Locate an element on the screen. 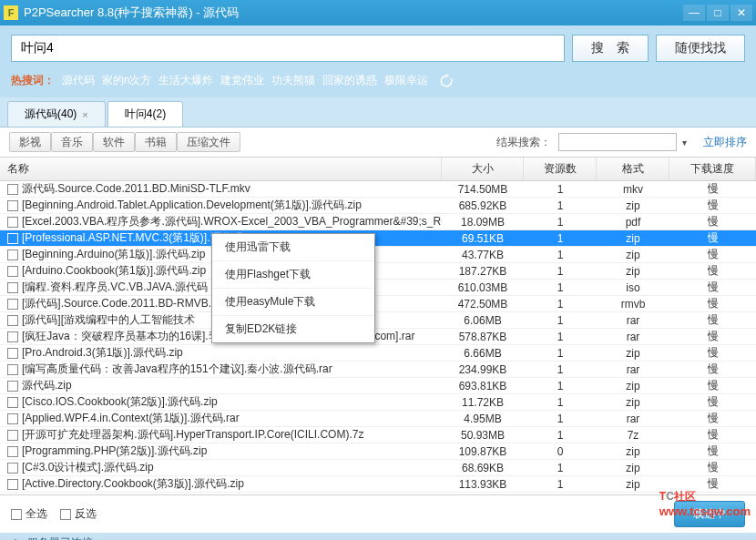 The height and width of the screenshot is (540, 756). table-row: 源代码.2011.BD1080P英语中英双字.mp44.07GB1mp4慢 is located at coordinates (378, 494).